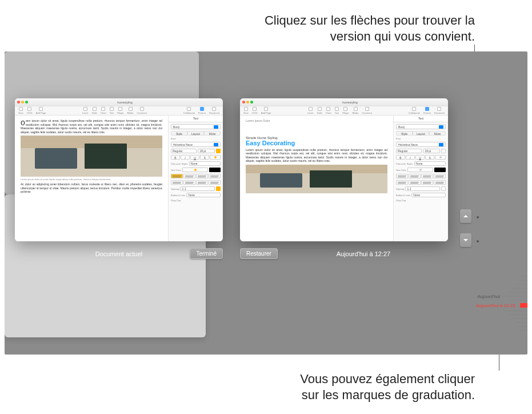 This screenshot has width=532, height=414. What do you see at coordinates (317, 178) in the screenshot?
I see `document-page: Lorem Ipsum Dolor Simple Home Styling Ea…` at bounding box center [317, 178].